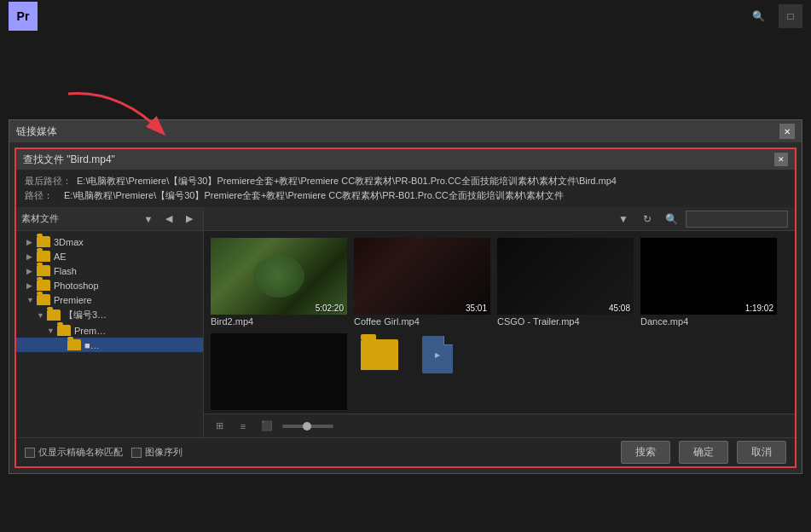 The height and width of the screenshot is (532, 811). I want to click on modal-close-btn: ✕, so click(787, 131).